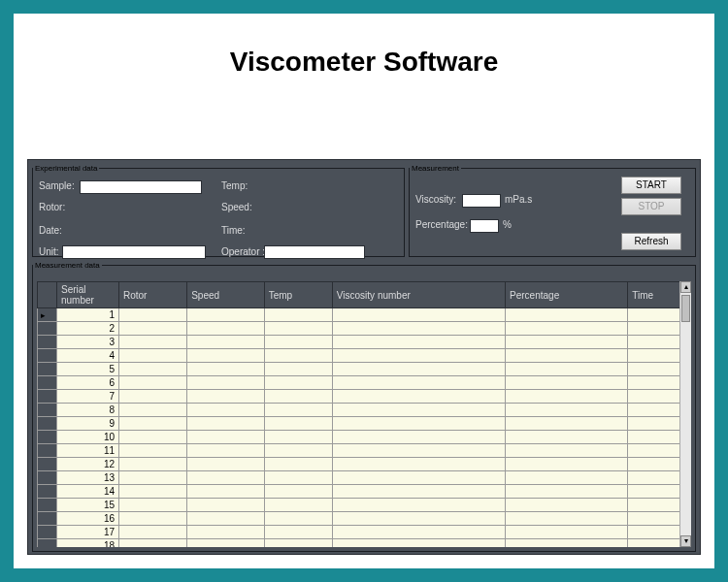 This screenshot has height=582, width=728. Describe the element at coordinates (365, 465) in the screenshot. I see `table-row: 12` at that location.